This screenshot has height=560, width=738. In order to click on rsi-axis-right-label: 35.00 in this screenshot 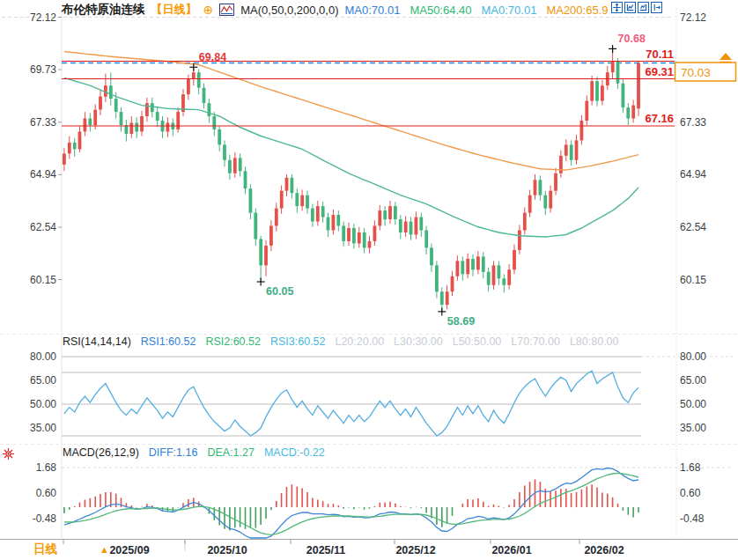, I will do `click(693, 428)`.